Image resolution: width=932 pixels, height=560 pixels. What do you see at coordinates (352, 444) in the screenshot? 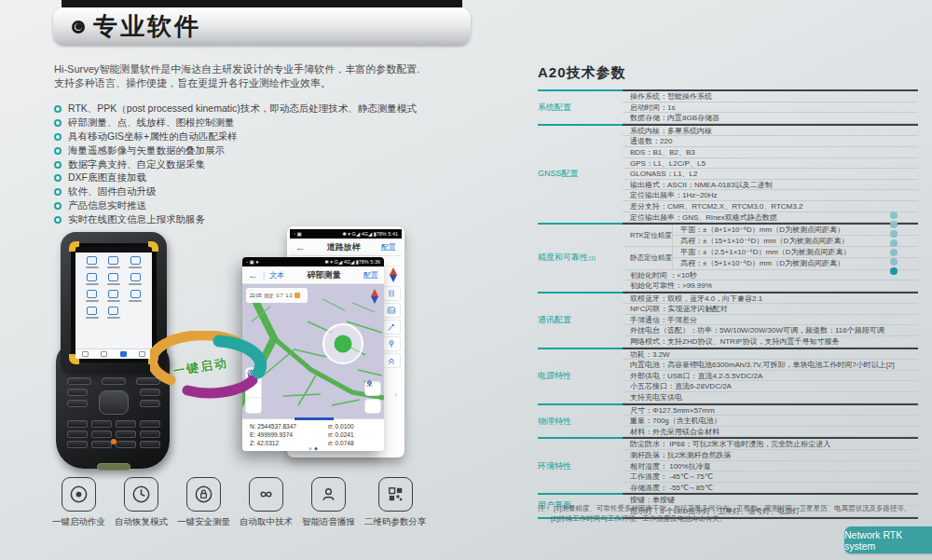
I see `sigma-3: σ: 0.0748` at bounding box center [352, 444].